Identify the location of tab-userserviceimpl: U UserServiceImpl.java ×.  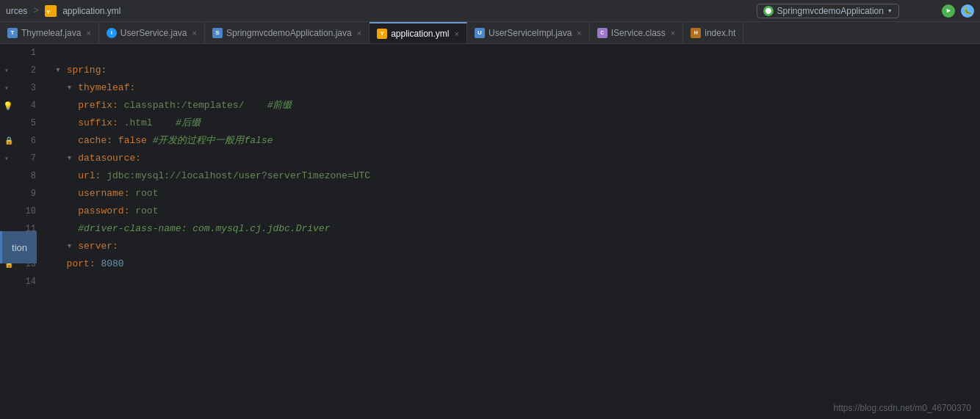
(529, 32).